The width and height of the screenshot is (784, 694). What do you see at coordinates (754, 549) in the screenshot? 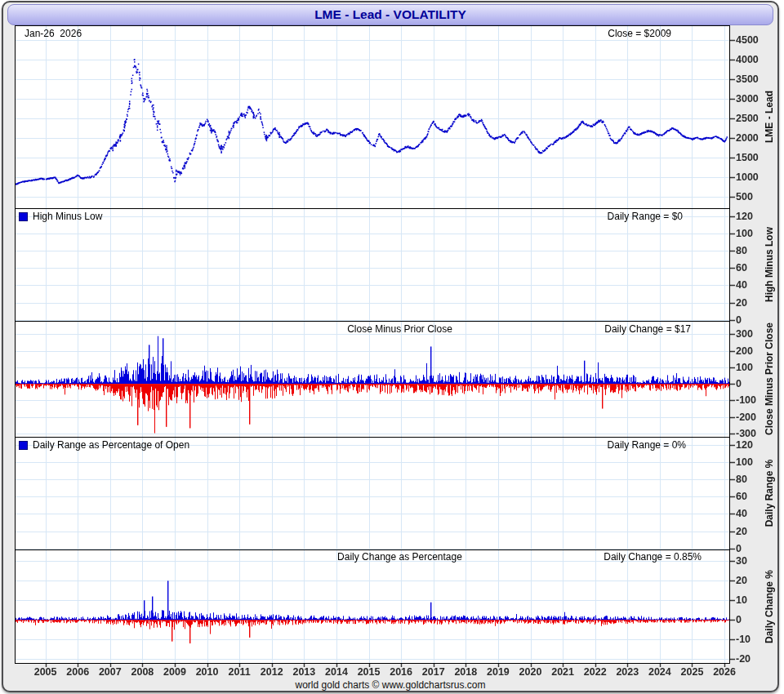
I see `y-tick-label: 0` at bounding box center [754, 549].